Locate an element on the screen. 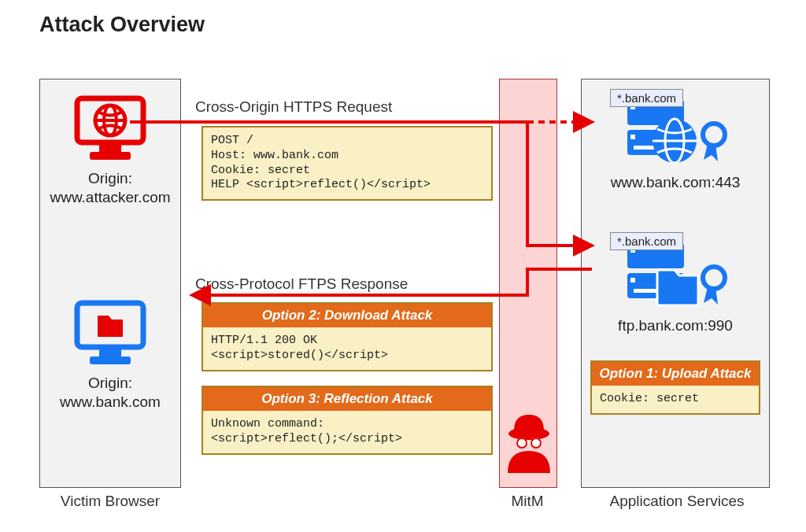 Image resolution: width=806 pixels, height=532 pixels. https-request-box: POST / Host: www.bank.com Cookie: secret… is located at coordinates (347, 164).